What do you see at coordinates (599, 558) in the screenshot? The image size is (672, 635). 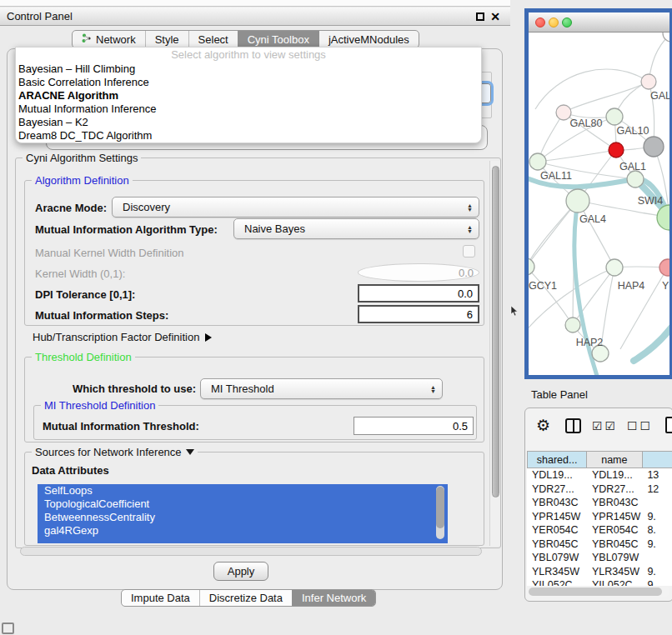 I see `table-row: YBL079WYBL079W` at bounding box center [599, 558].